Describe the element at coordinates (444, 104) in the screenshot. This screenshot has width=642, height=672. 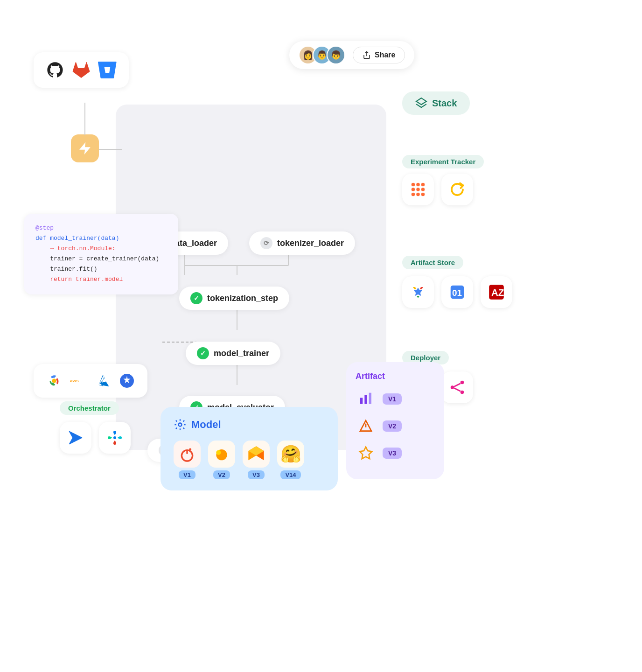
I see `stack-label: Stack` at that location.